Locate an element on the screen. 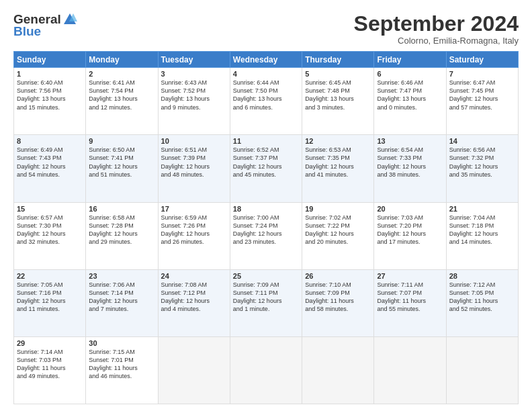  calendar-day-30: 30Sunrise: 7:15 AM Sunset: 7:01 PM Dayli… is located at coordinates (122, 370).